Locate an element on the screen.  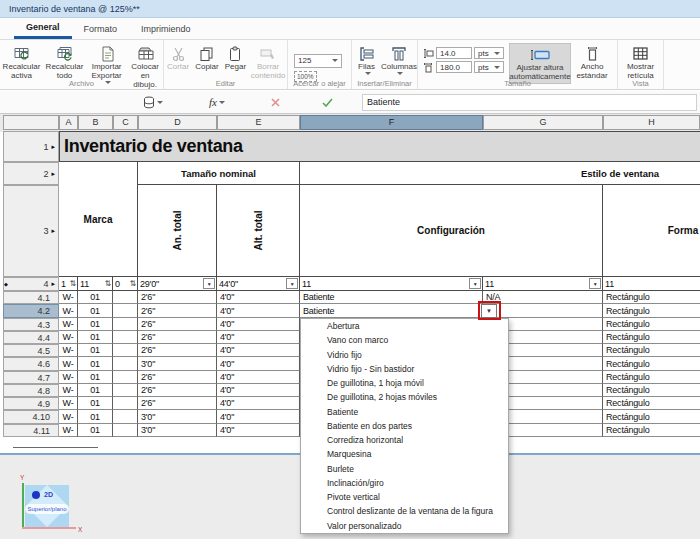
copy-button: Copiar is located at coordinates (207, 58).